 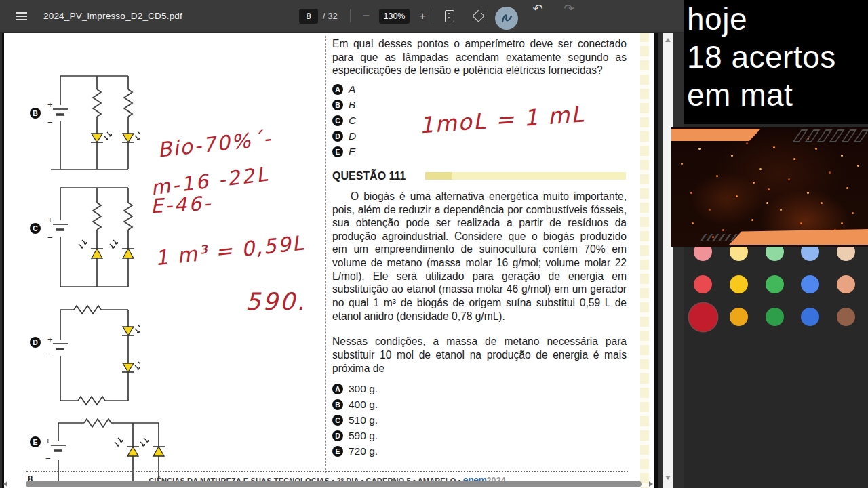 I want to click on menu-button, so click(x=21, y=16).